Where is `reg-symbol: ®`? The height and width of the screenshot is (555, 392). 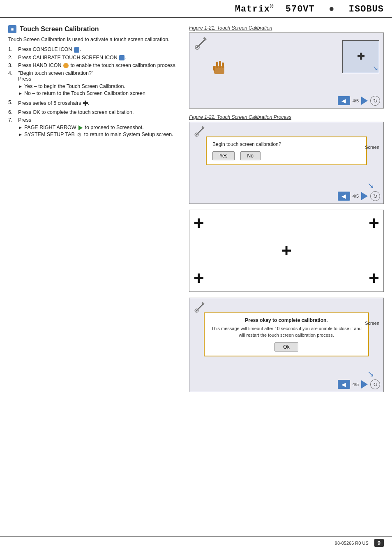 reg-symbol: ® is located at coordinates (272, 7).